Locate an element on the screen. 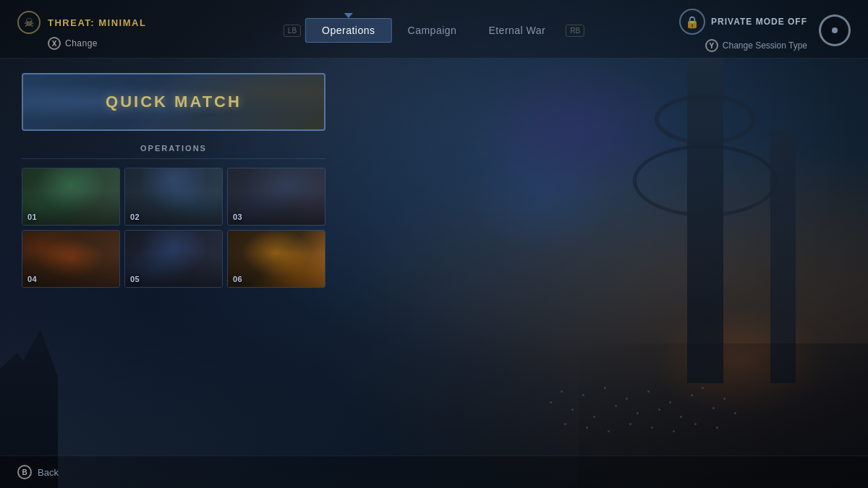 Image resolution: width=868 pixels, height=488 pixels. y-button-icon: Y is located at coordinates (712, 46).